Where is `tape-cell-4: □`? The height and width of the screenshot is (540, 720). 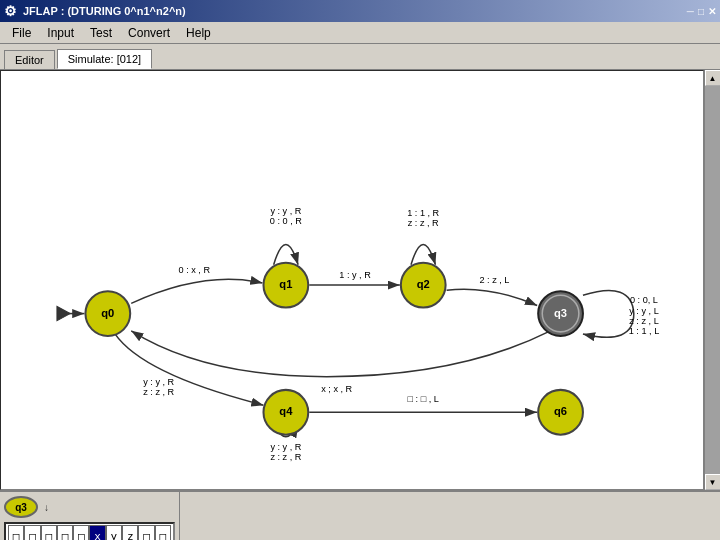 tape-cell-4: □ is located at coordinates (81, 532).